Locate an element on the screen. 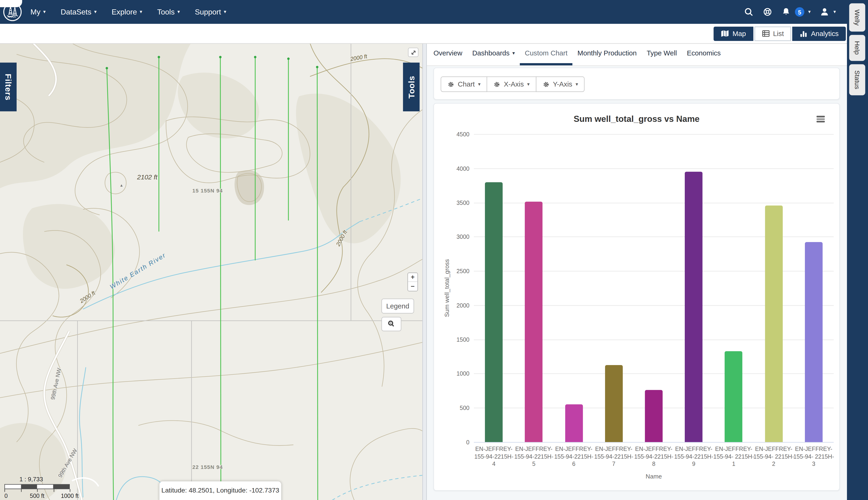  nav-item-explore: Explore▾ is located at coordinates (127, 12).